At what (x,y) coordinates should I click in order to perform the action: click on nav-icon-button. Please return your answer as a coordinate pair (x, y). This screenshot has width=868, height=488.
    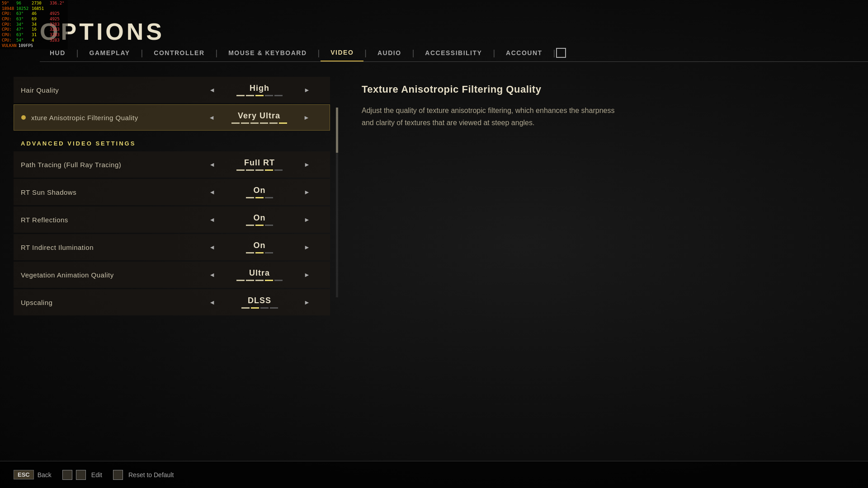
    Looking at the image, I should click on (561, 53).